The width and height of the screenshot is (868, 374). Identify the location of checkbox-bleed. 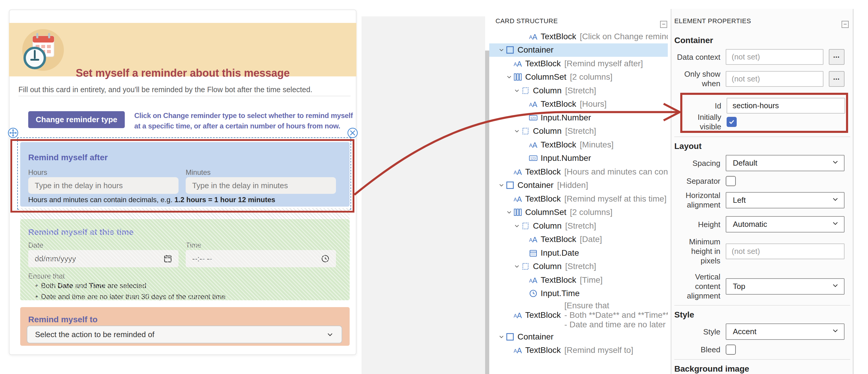
(731, 350).